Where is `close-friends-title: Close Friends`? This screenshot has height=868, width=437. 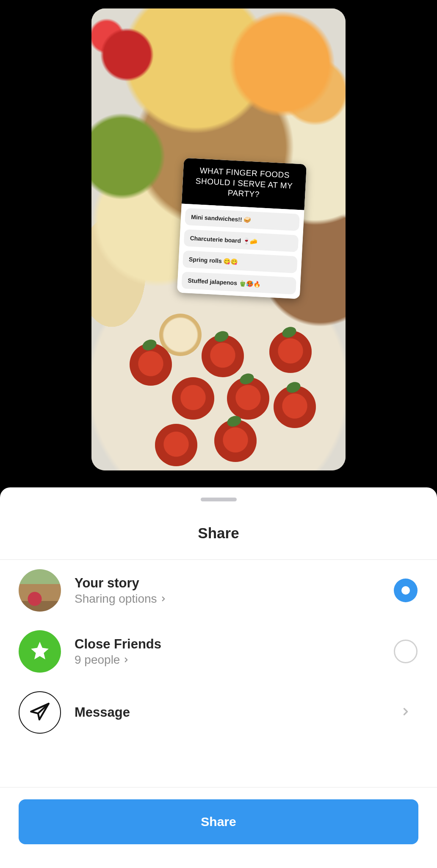
close-friends-title: Close Friends is located at coordinates (234, 644).